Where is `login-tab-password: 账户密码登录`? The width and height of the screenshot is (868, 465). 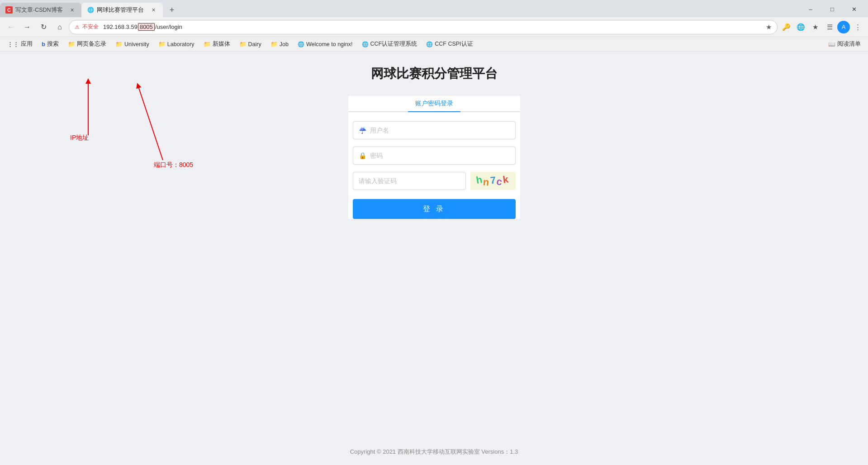 login-tab-password: 账户密码登录 is located at coordinates (434, 104).